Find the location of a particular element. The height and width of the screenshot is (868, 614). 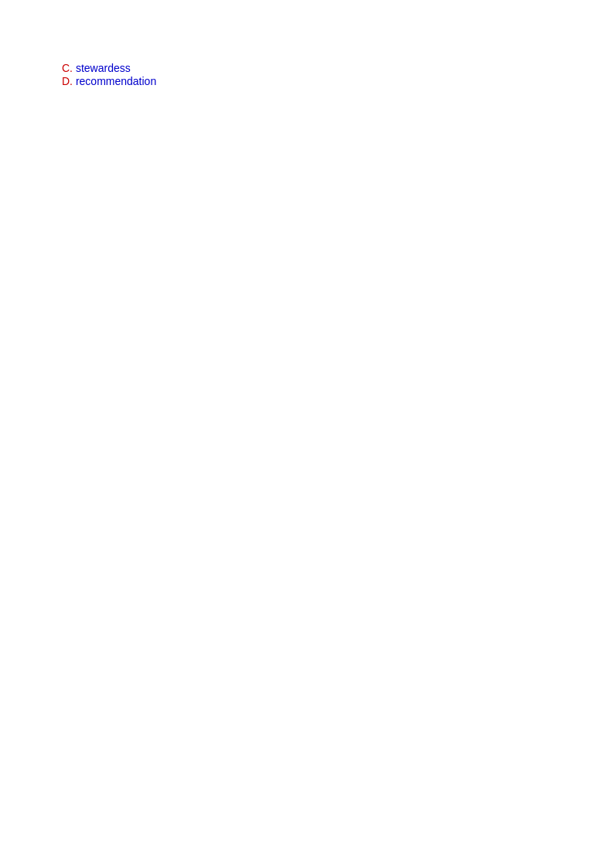

prev-option-c: C. stewardess is located at coordinates (307, 68).